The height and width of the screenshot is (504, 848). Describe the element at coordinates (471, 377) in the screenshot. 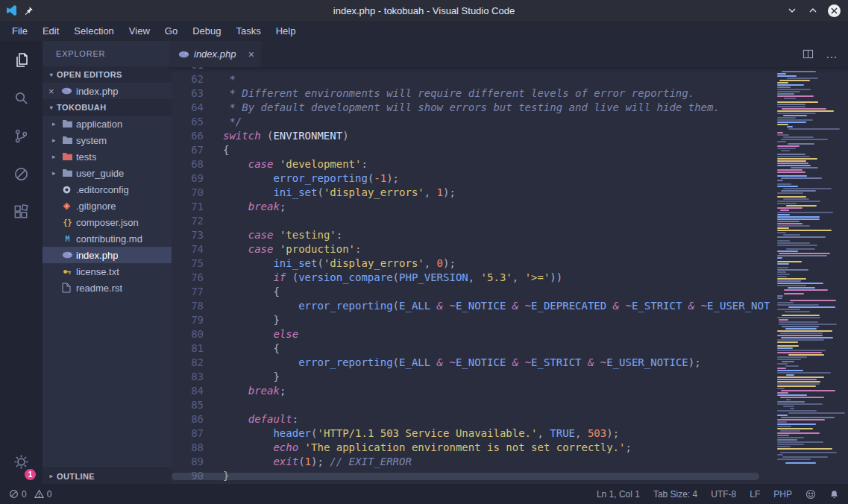

I see `code-line-83: 83 }` at that location.